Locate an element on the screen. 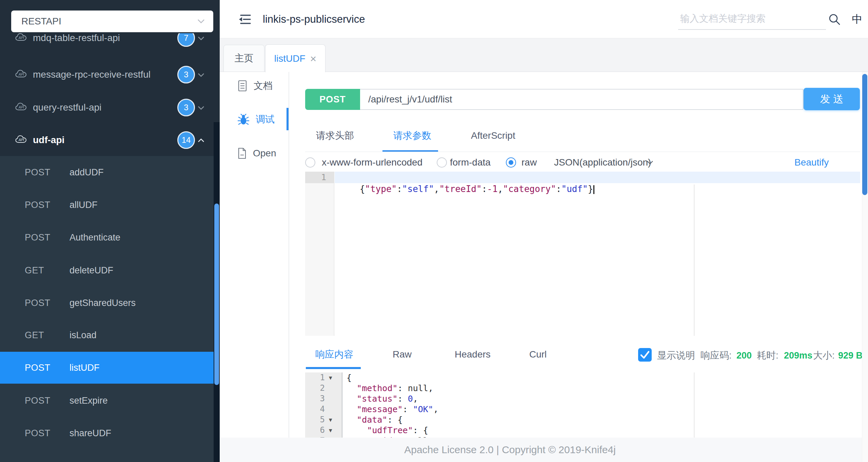 Image resolution: width=868 pixels, height=462 pixels. content-type-select: JSON(application/json) is located at coordinates (603, 162).